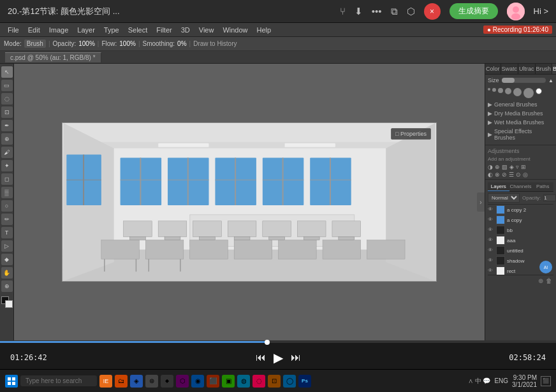 The image size is (556, 392). I want to click on menu-layer: Layer, so click(86, 30).